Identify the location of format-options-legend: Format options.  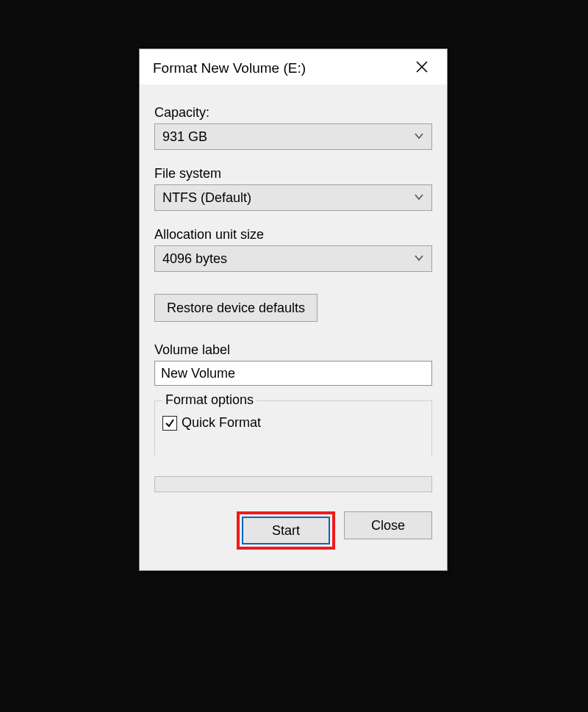
(209, 400).